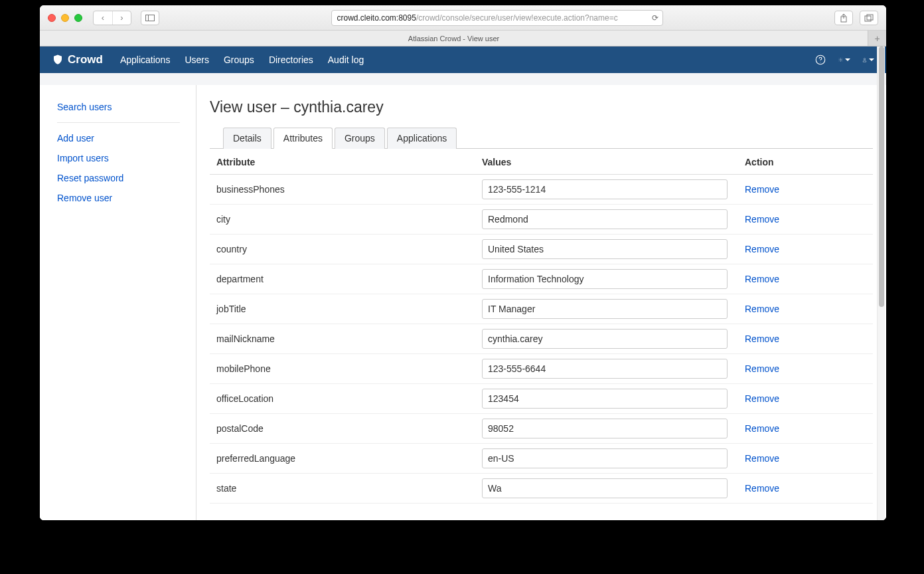 This screenshot has height=574, width=924. Describe the element at coordinates (343, 339) in the screenshot. I see `attribute-name: mailNickname` at that location.